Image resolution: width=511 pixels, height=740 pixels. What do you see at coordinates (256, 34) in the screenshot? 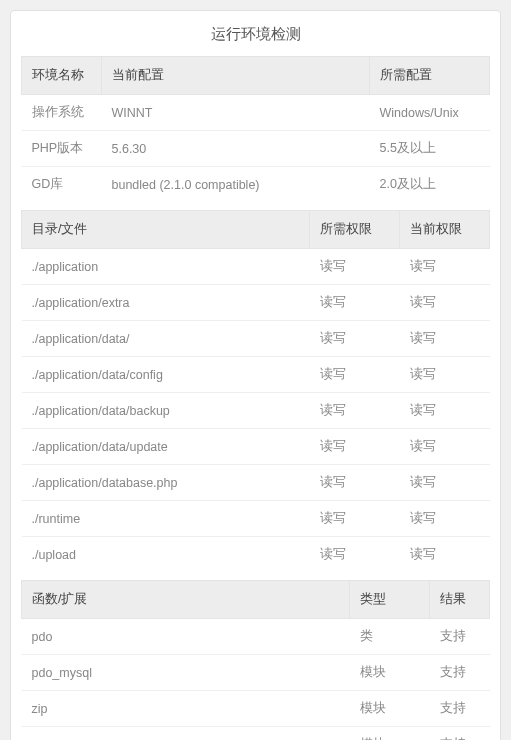
I see `page-title: 运行环境检测` at bounding box center [256, 34].